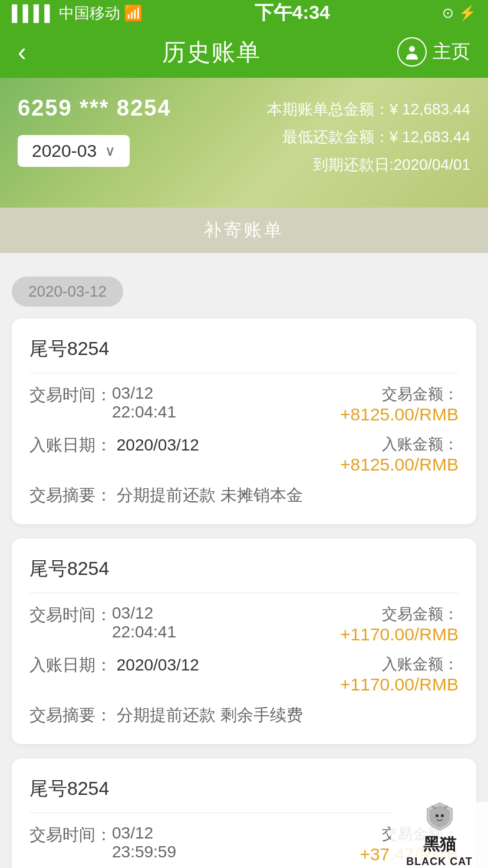 This screenshot has width=488, height=868. Describe the element at coordinates (440, 835) in the screenshot. I see `black-cat-watermark: 黑猫 BLACK CAT` at that location.